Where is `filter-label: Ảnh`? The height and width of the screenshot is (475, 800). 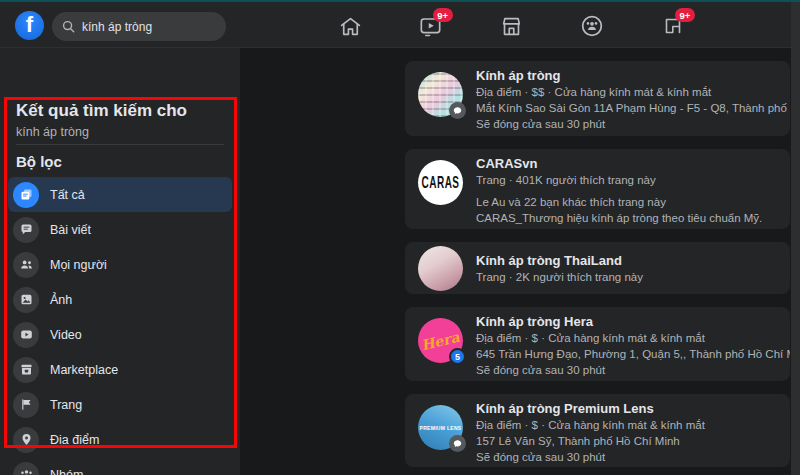 filter-label: Ảnh is located at coordinates (61, 300).